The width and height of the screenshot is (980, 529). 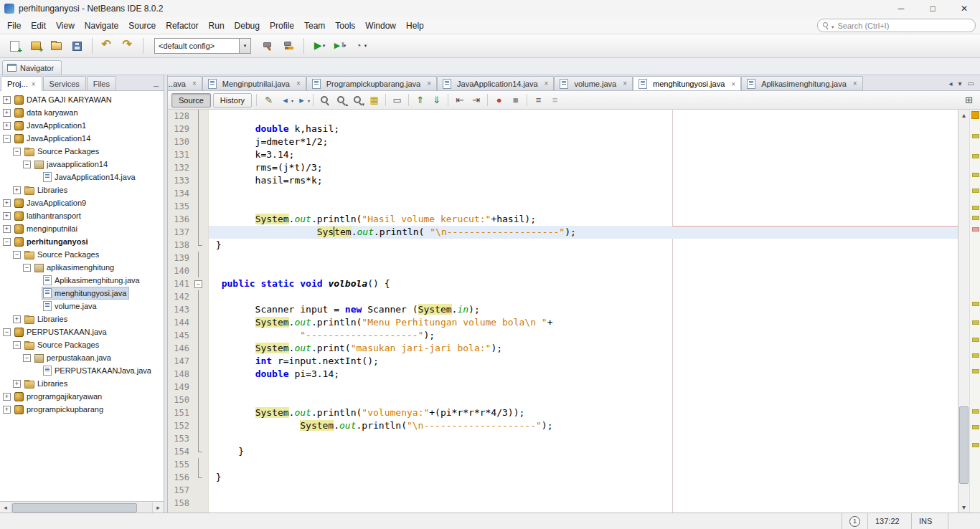 I want to click on code-text: System.out.println( "\n-----------------…, so click(x=583, y=232).